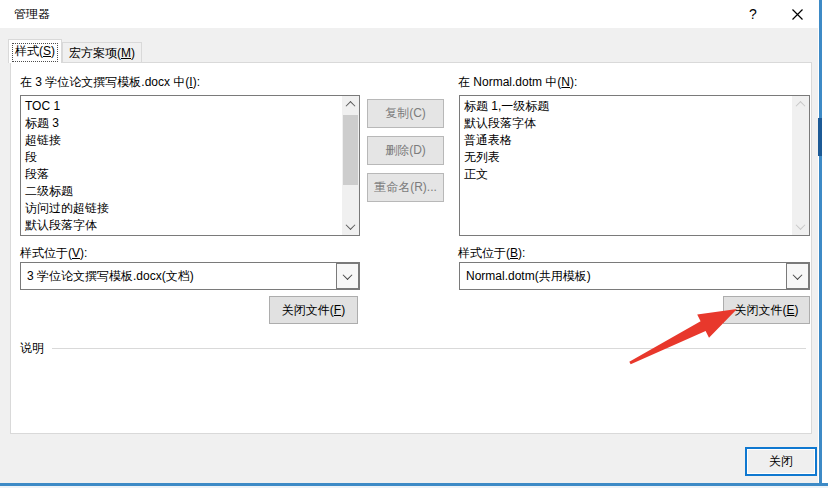  What do you see at coordinates (685, 338) in the screenshot?
I see `annotation-arrow` at bounding box center [685, 338].